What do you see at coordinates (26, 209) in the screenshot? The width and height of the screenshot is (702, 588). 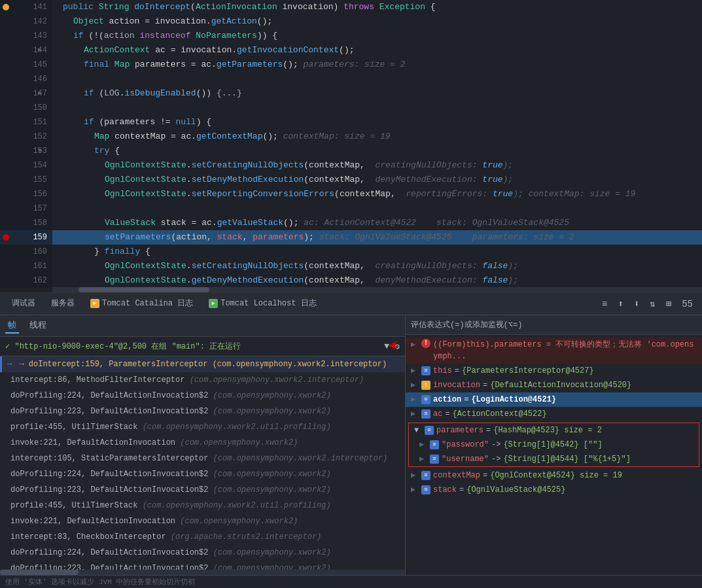 I see `line-gutter-157: 157` at bounding box center [26, 209].